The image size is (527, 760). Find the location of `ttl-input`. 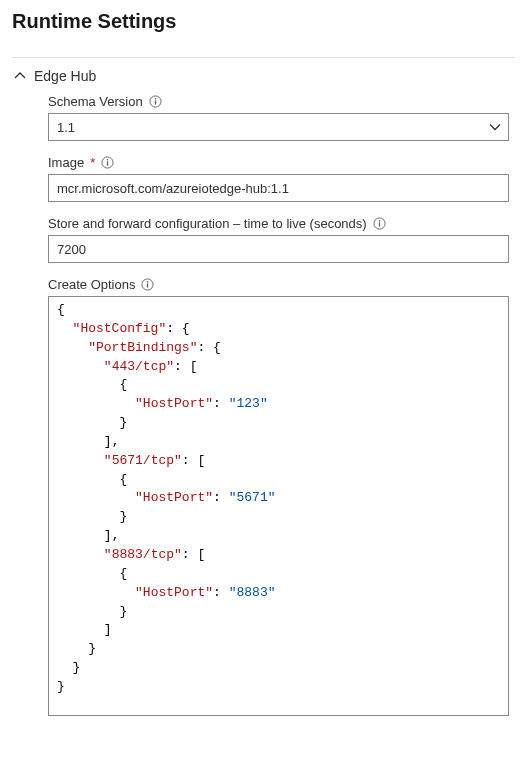

ttl-input is located at coordinates (278, 249).